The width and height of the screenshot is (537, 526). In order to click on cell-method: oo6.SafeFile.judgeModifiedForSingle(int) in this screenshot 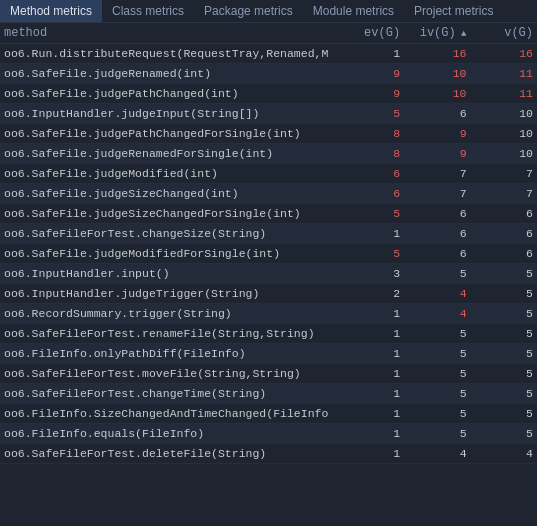, I will do `click(169, 254)`.